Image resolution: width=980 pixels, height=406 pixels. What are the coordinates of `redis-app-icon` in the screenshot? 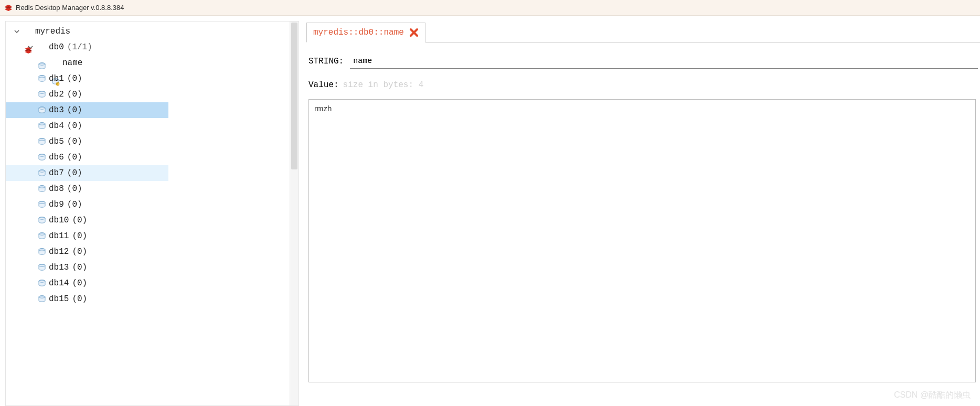 It's located at (8, 8).